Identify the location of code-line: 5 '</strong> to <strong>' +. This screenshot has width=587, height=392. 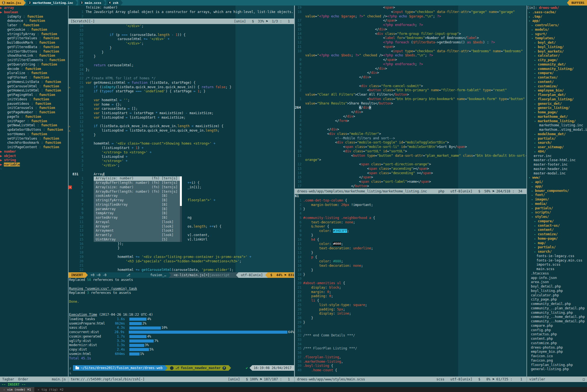
(181, 153).